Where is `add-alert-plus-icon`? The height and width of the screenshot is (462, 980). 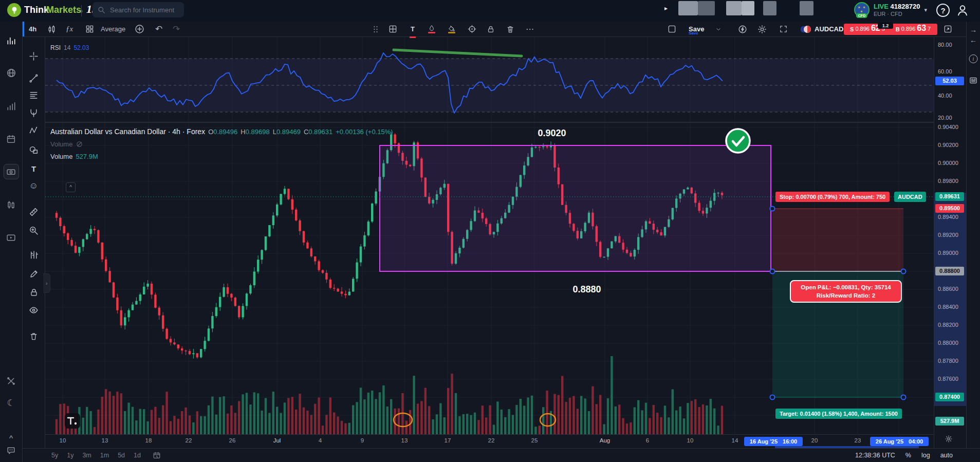
add-alert-plus-icon is located at coordinates (140, 29).